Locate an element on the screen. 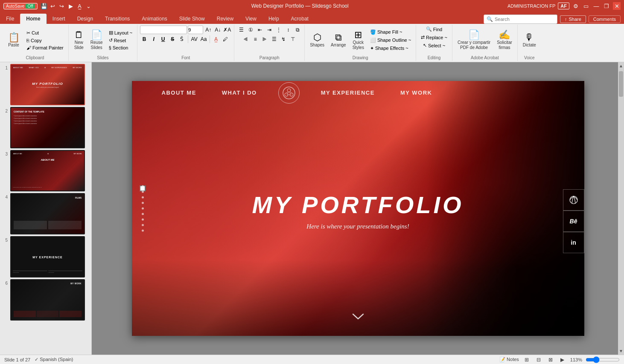 This screenshot has height=364, width=624. scroll-up-arrow: ▲ is located at coordinates (621, 66).